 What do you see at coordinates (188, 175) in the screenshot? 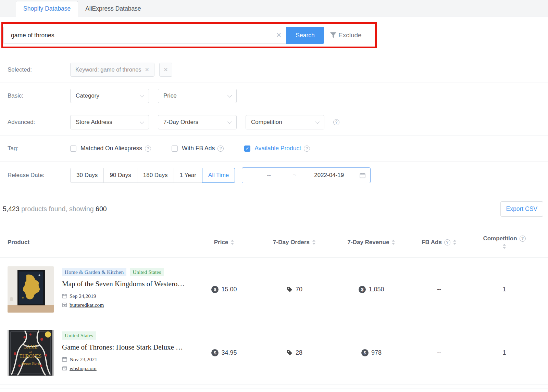
I see `release-1year-button: 1 Year` at bounding box center [188, 175].